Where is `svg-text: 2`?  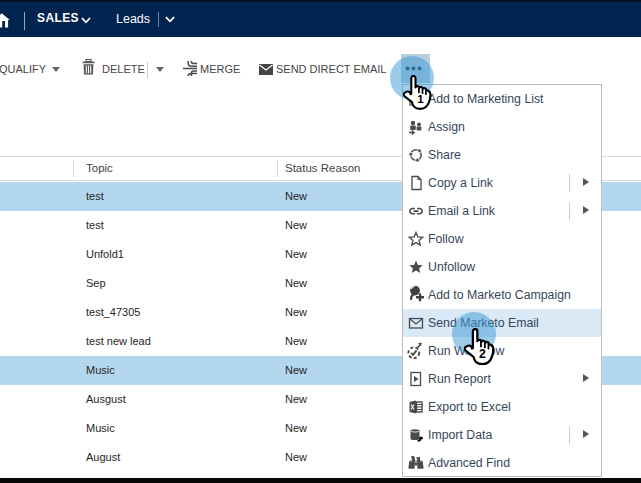 svg-text: 2 is located at coordinates (482, 354).